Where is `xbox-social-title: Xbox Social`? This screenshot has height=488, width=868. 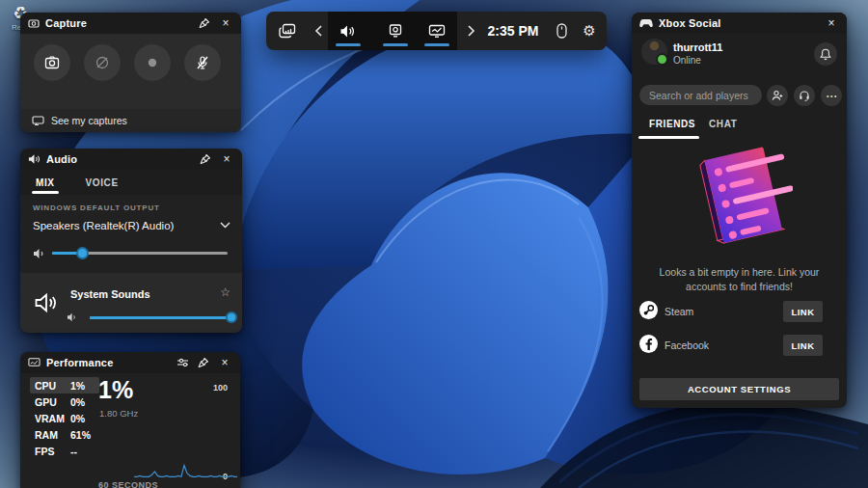 xbox-social-title: Xbox Social is located at coordinates (691, 23).